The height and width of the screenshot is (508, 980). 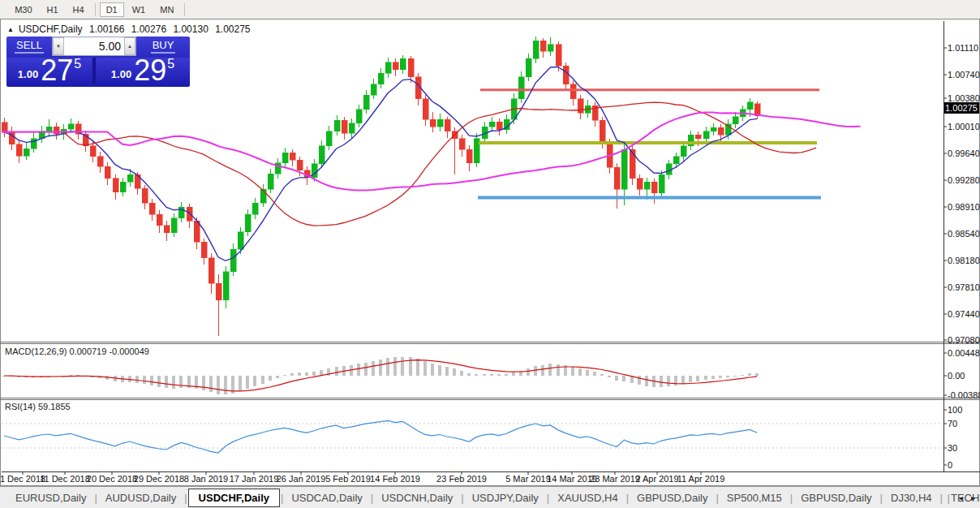 I want to click on date-axis-label: 5 Mar 2019, so click(x=528, y=479).